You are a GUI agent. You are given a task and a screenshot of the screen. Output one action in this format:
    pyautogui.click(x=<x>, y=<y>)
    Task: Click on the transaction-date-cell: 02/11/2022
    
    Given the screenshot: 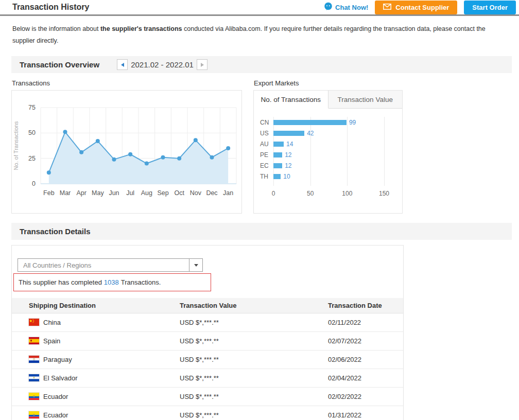 What is the action you would take?
    pyautogui.click(x=366, y=322)
    